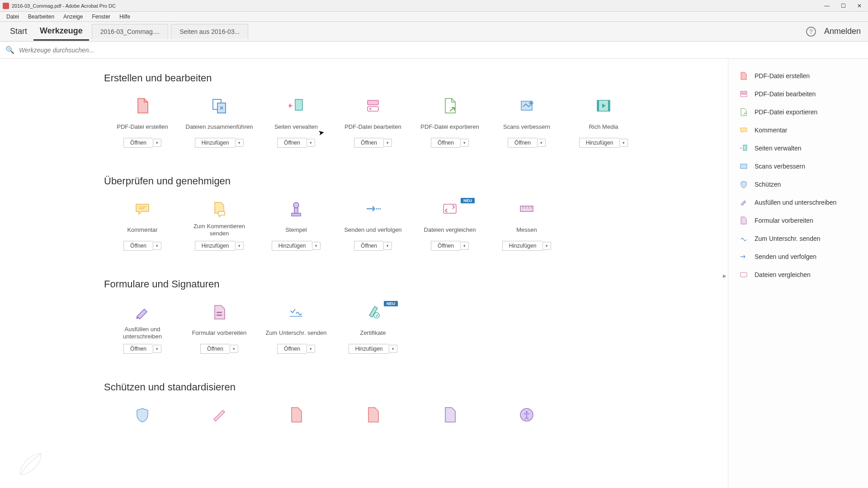 The image size is (868, 488). Describe the element at coordinates (843, 32) in the screenshot. I see `login-link: Anmelden` at that location.